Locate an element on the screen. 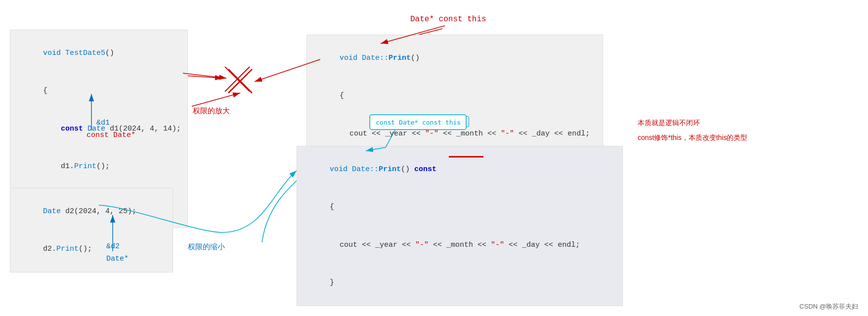  code-line-3: const Date d1(2024, 4, 14); is located at coordinates (99, 129).